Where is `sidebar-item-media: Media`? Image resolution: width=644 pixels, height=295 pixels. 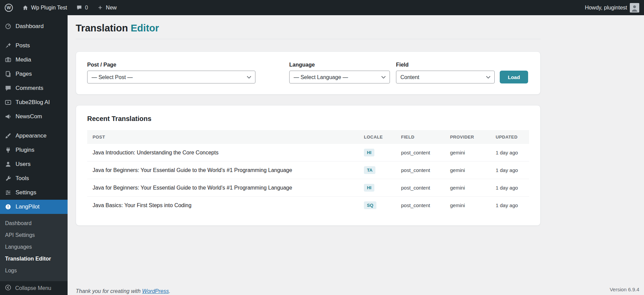
sidebar-item-media: Media is located at coordinates (34, 60).